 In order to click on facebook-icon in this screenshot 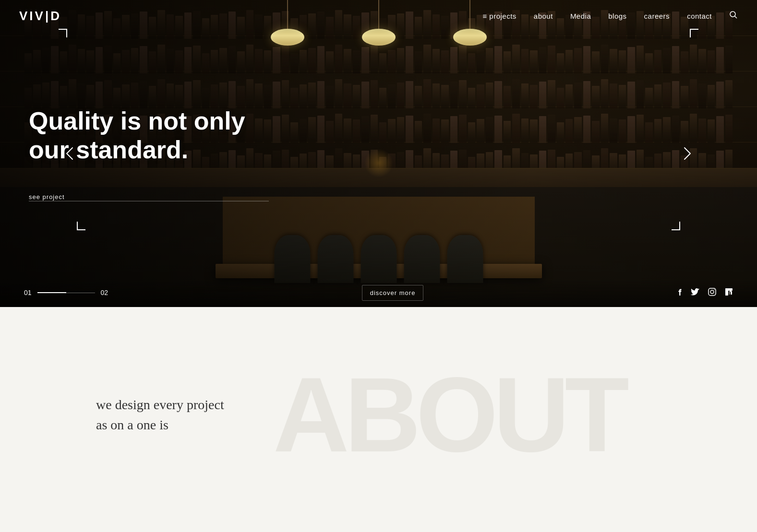, I will do `click(680, 293)`.